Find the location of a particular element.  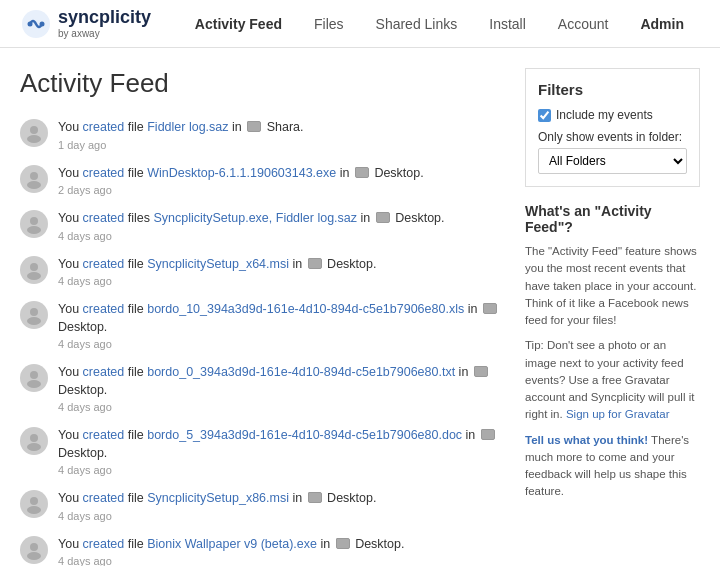

include-my-events-label: Include my events is located at coordinates (612, 115).